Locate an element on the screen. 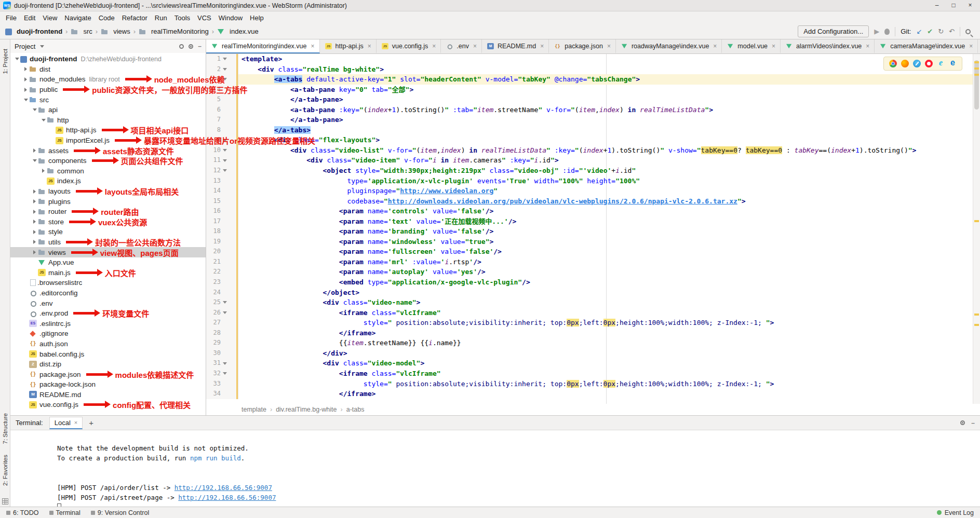 Image resolution: width=980 pixels, height=518 pixels. status-9-version-control: 9: Version Control is located at coordinates (120, 513).